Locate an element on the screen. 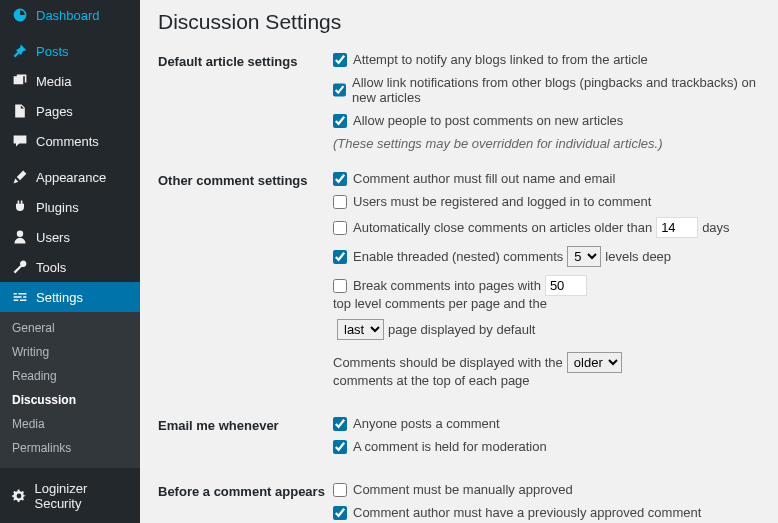  section-other-label: Other comment settings is located at coordinates (246, 180).